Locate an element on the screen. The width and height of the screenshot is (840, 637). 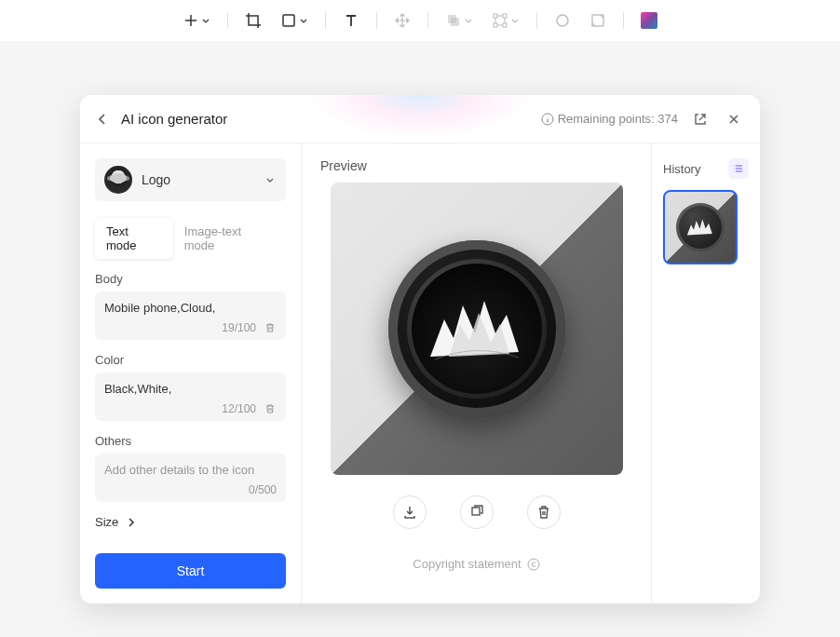
download-icon is located at coordinates (410, 512).